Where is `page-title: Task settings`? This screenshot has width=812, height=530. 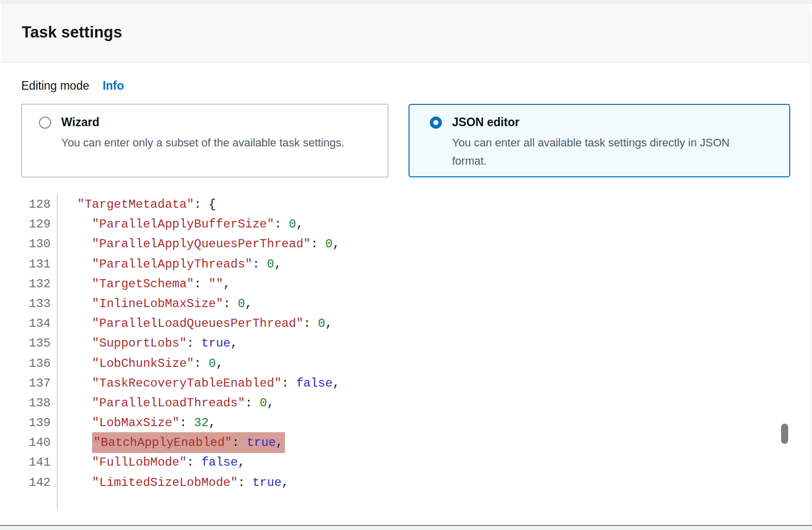
page-title: Task settings is located at coordinates (72, 32).